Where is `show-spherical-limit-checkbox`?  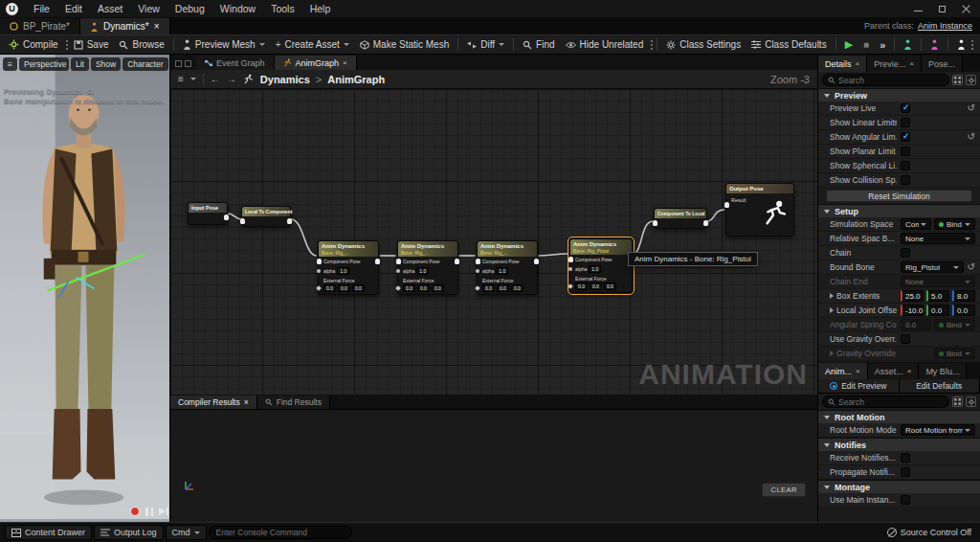
show-spherical-limit-checkbox is located at coordinates (905, 166).